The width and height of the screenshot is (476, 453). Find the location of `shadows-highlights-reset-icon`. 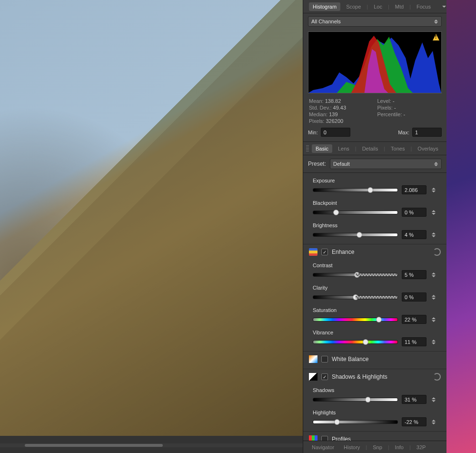

shadows-highlights-reset-icon is located at coordinates (437, 377).